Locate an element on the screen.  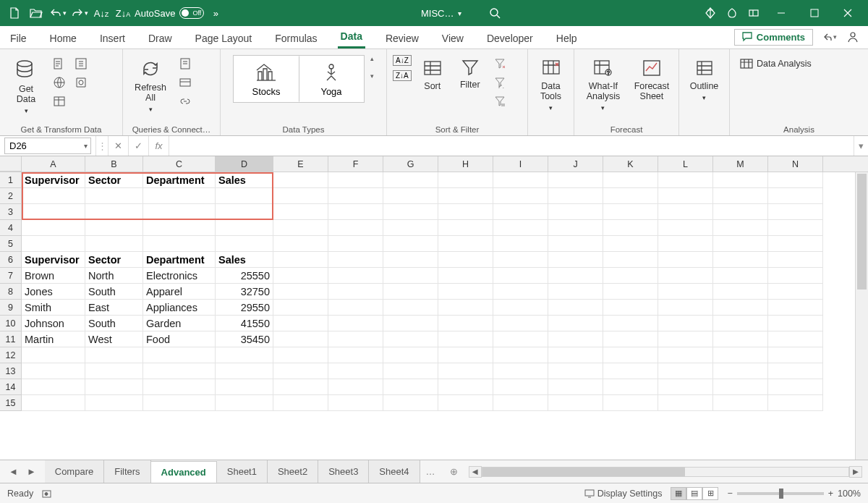
zoom-out-icon: − is located at coordinates (729, 494).